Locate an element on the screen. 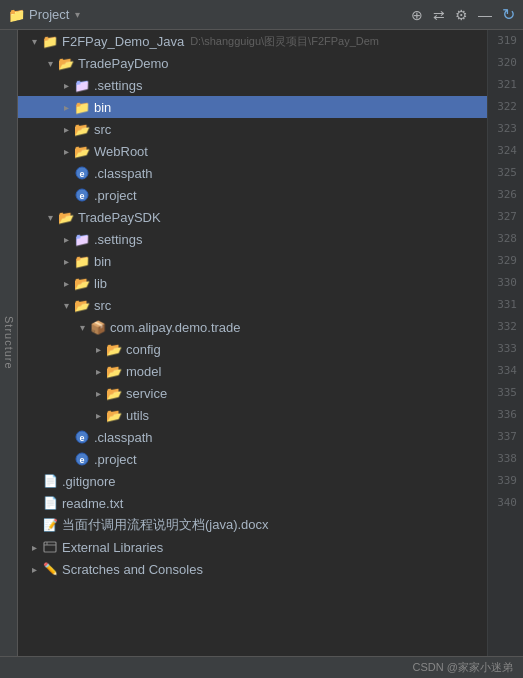 The height and width of the screenshot is (678, 523). tree-item: ▸✏️Scratches and Consoles is located at coordinates (252, 569).